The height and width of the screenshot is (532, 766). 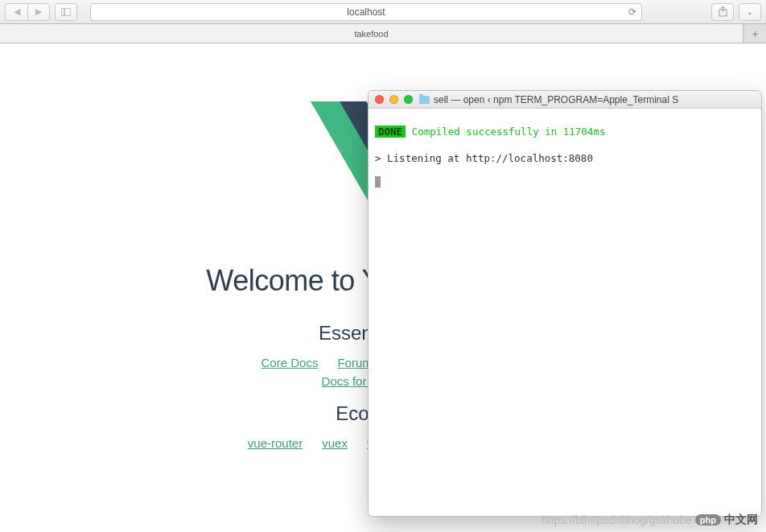 What do you see at coordinates (750, 12) in the screenshot?
I see `tabs-button: ⌄` at bounding box center [750, 12].